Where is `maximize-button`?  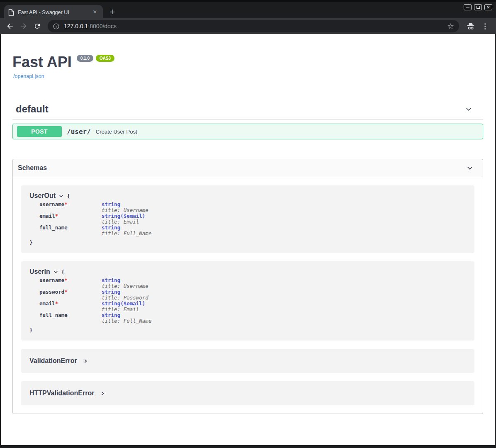
maximize-button is located at coordinates (478, 7).